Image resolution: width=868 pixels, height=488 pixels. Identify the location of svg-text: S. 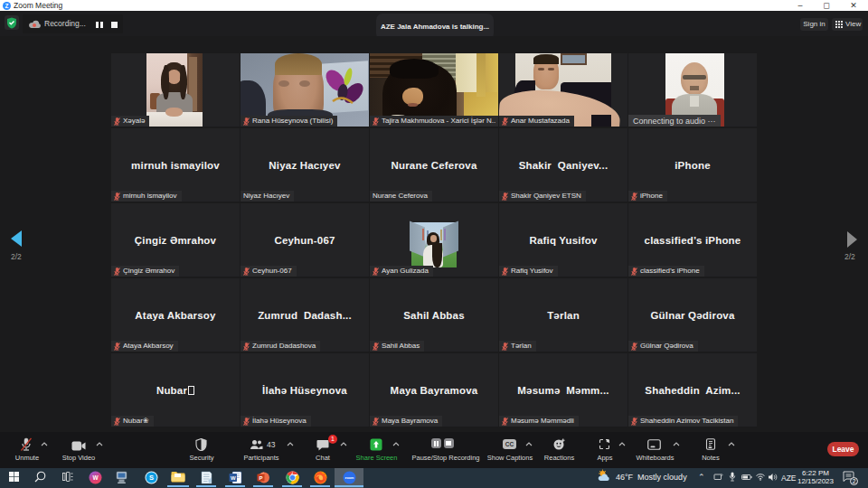
(152, 477).